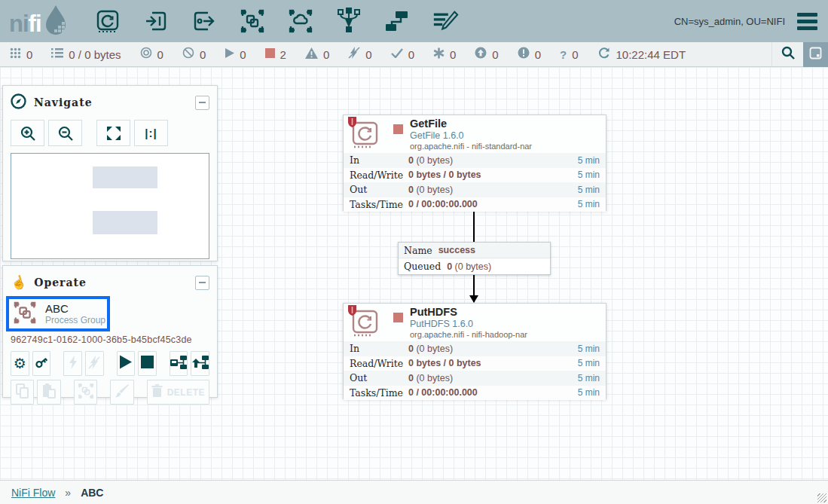 This screenshot has width=828, height=504. What do you see at coordinates (23, 392) in the screenshot?
I see `copy-button` at bounding box center [23, 392].